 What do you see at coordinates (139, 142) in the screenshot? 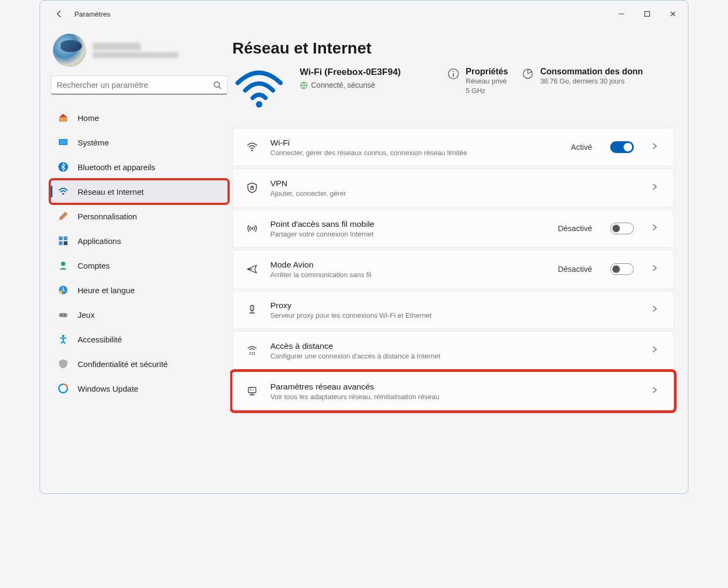
I see `sidebar-item-system: Système` at bounding box center [139, 142].